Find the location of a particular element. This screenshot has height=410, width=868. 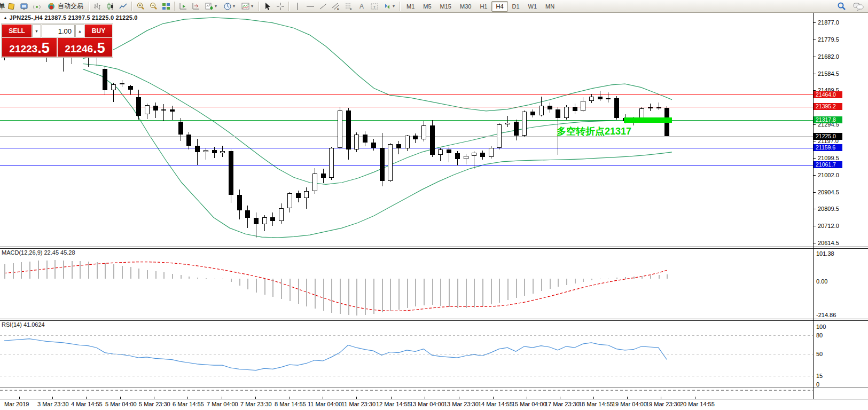

timeframe-button-m30: M30 is located at coordinates (466, 6).